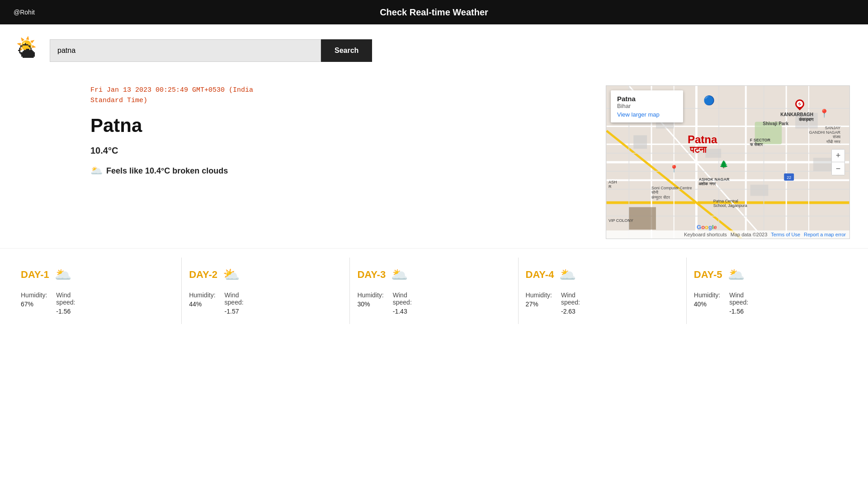  What do you see at coordinates (346, 51) in the screenshot?
I see `search-button: Search` at bounding box center [346, 51].